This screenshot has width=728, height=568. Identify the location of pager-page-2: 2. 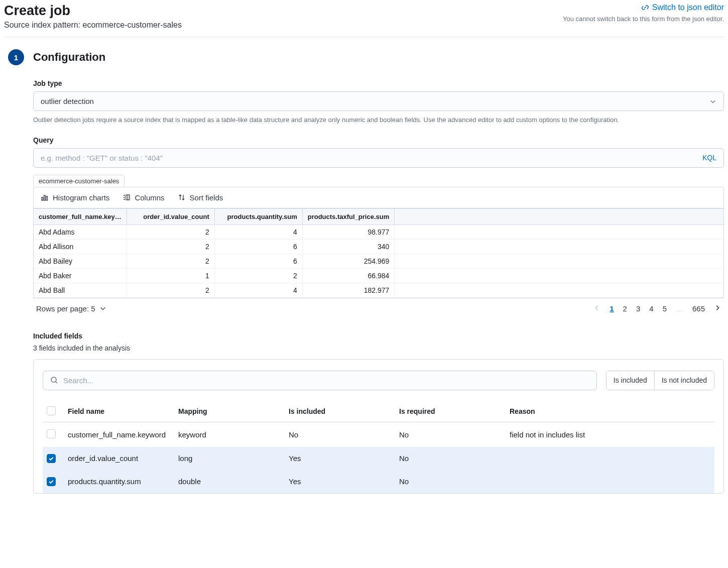
(625, 308).